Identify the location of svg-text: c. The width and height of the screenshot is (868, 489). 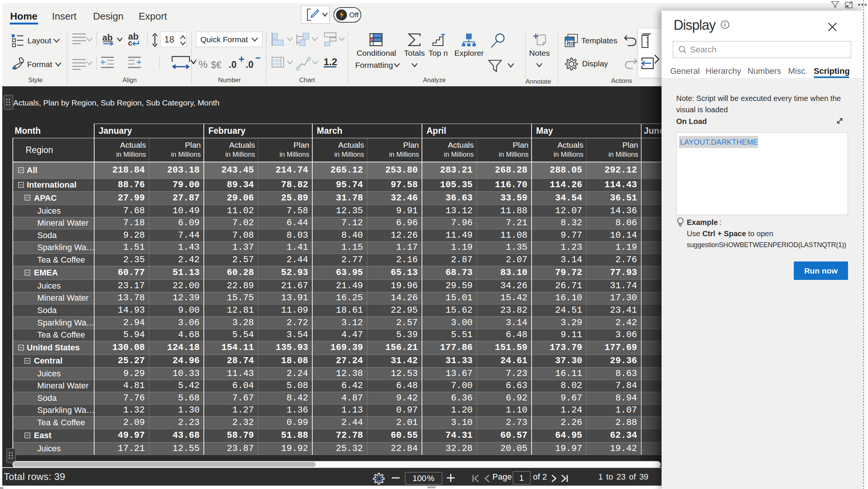
(130, 43).